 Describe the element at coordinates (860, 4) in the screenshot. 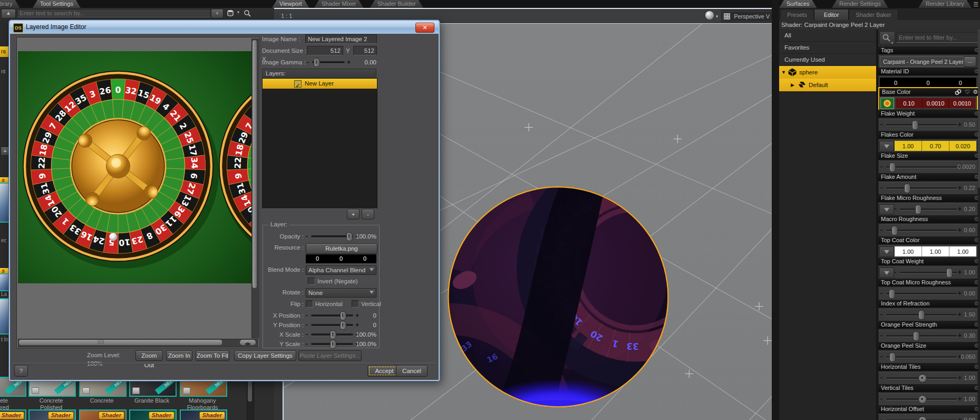

I see `tab-render-settings: Render Settings` at that location.